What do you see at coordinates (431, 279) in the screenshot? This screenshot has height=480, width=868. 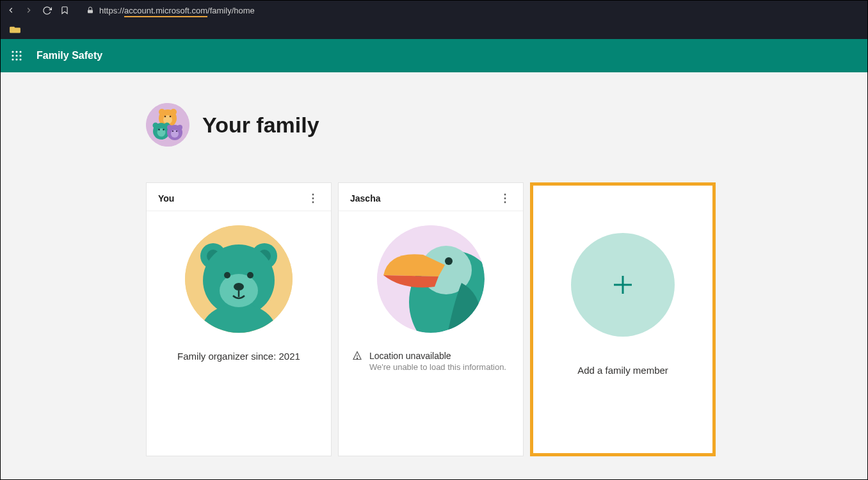 I see `toucan-avatar-icon` at bounding box center [431, 279].